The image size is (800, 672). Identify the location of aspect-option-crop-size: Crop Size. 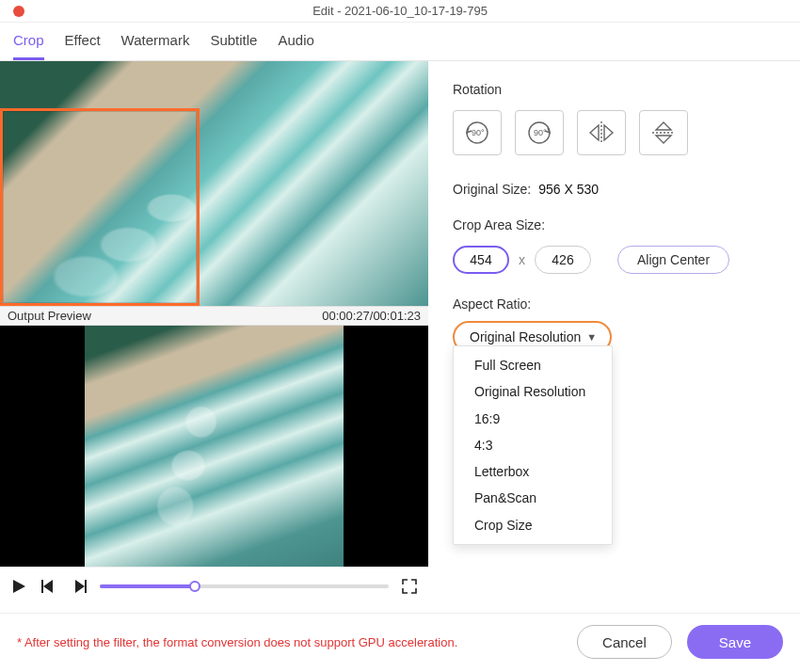
(533, 525).